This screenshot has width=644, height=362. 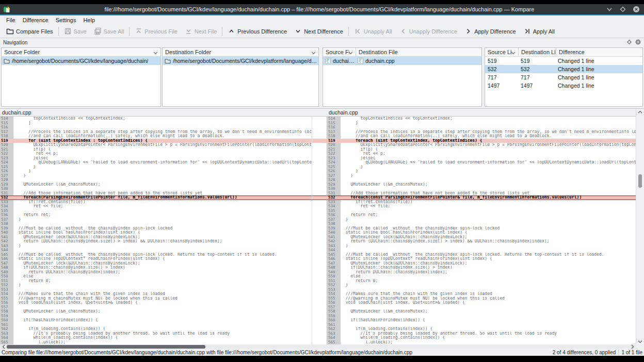 I want to click on previous-difference-button: Previous Difference, so click(x=257, y=31).